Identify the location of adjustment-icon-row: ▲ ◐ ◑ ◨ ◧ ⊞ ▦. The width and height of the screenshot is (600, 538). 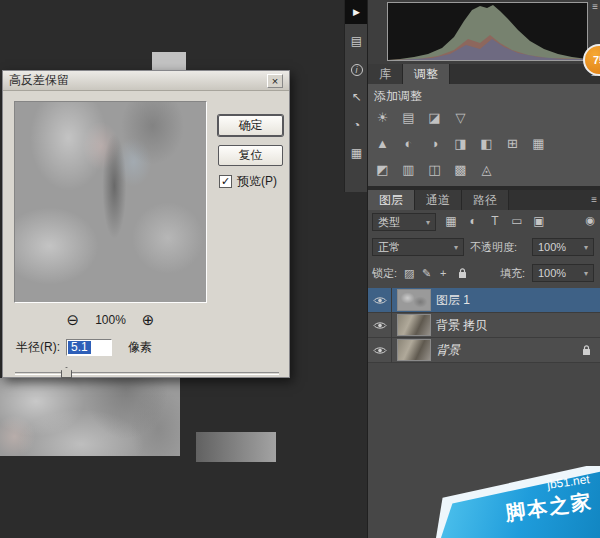
(460, 144).